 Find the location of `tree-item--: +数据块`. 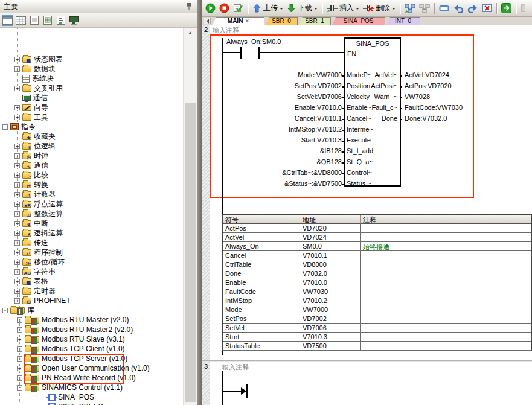

tree-item--: +数据块 is located at coordinates (35, 69).